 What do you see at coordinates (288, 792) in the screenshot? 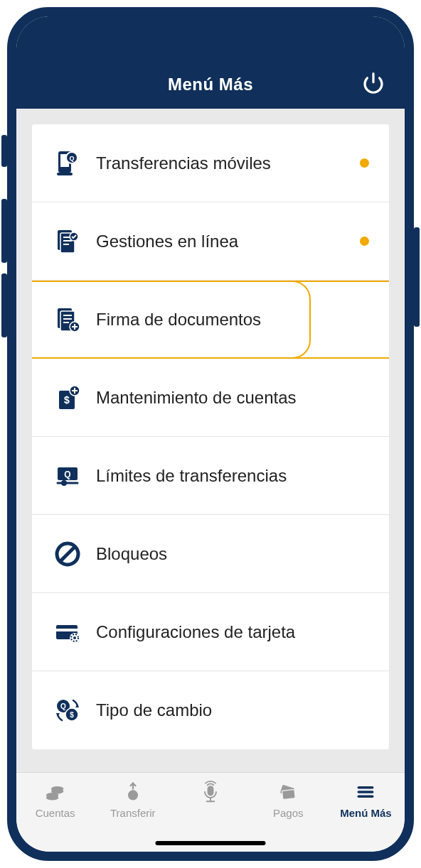
I see `card-pay-icon` at bounding box center [288, 792].